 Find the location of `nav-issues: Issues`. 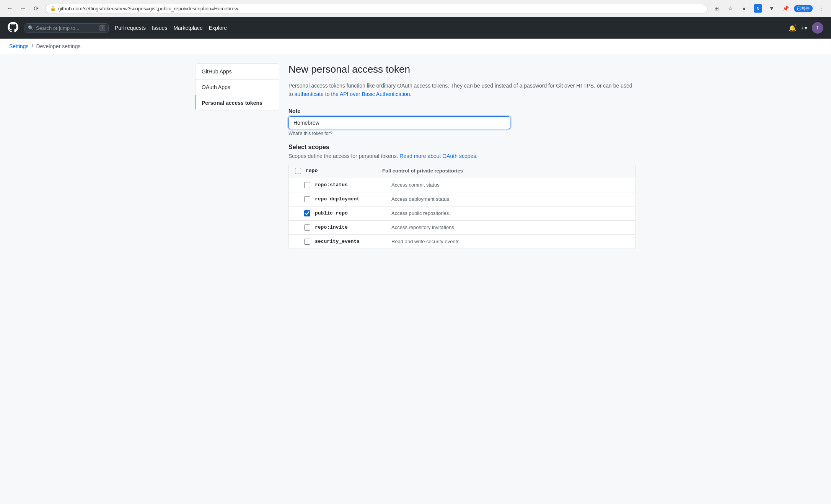

nav-issues: Issues is located at coordinates (160, 28).